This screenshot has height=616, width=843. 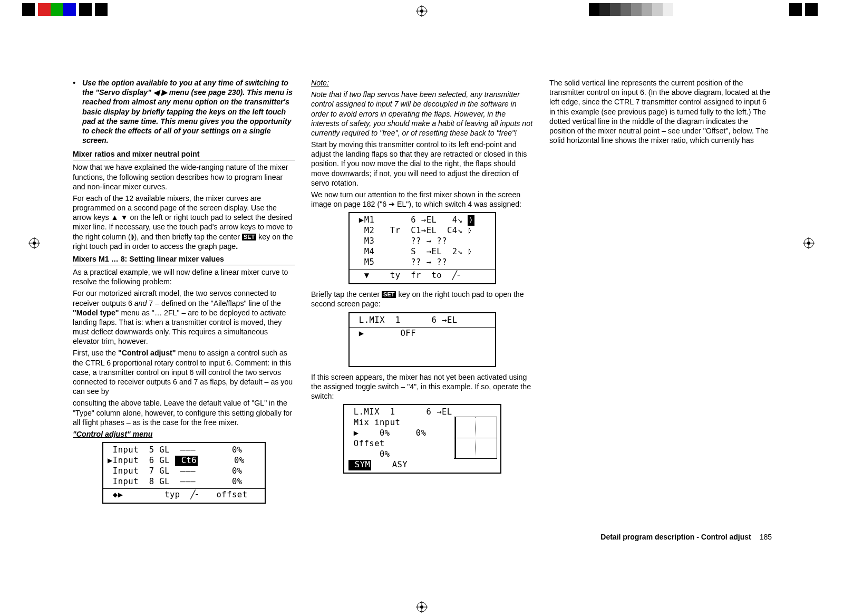 What do you see at coordinates (422, 334) in the screenshot?
I see `screen-row: ▶ OFF` at bounding box center [422, 334].